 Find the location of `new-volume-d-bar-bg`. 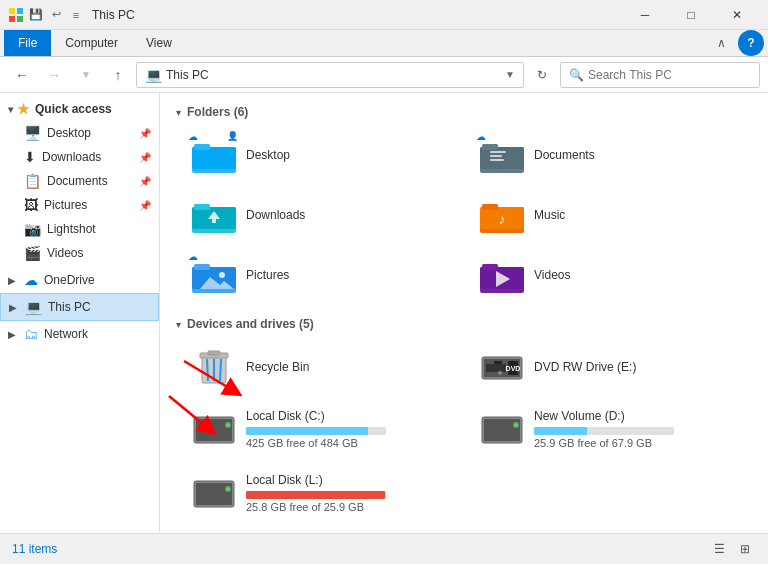

new-volume-d-bar-bg is located at coordinates (604, 431).